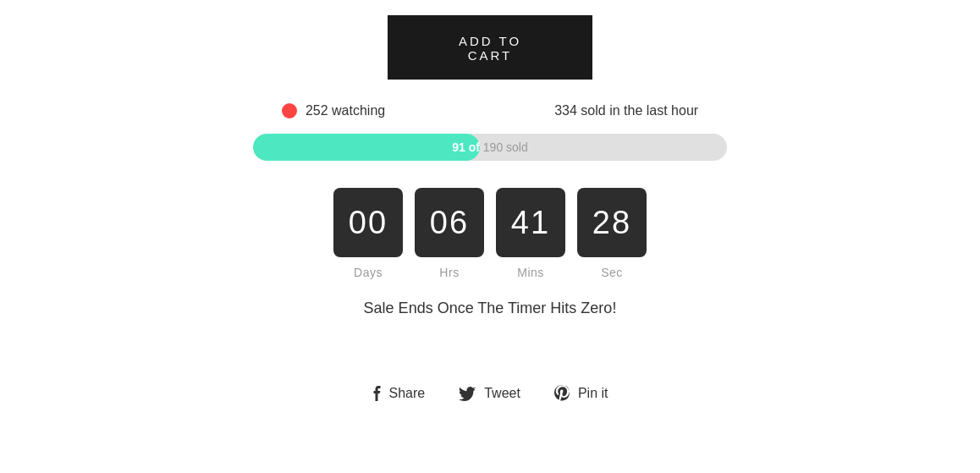 Image resolution: width=980 pixels, height=473 pixels. I want to click on progress-bar-background, so click(490, 147).